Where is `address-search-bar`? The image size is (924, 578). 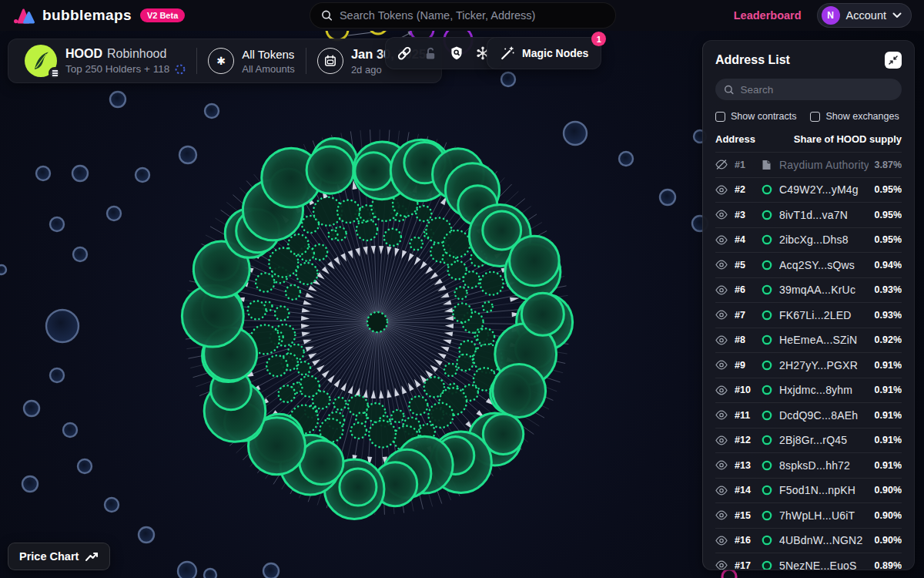
address-search-bar is located at coordinates (808, 89).